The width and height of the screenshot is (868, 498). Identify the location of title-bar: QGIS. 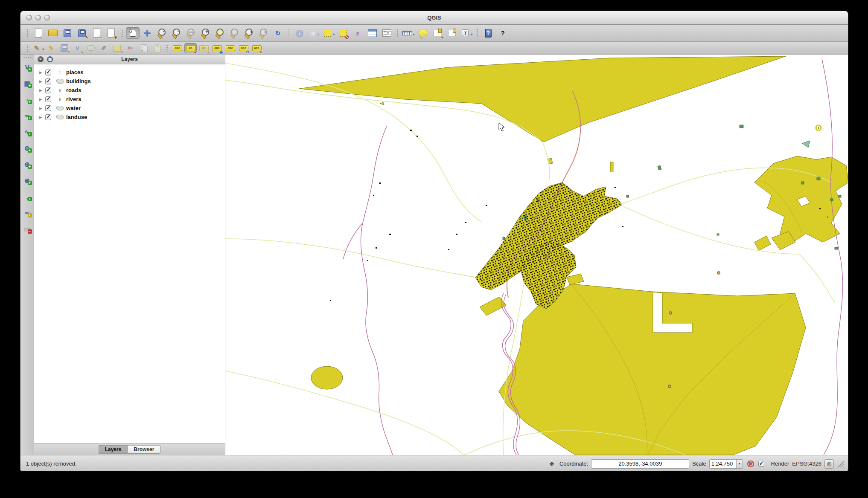
(434, 18).